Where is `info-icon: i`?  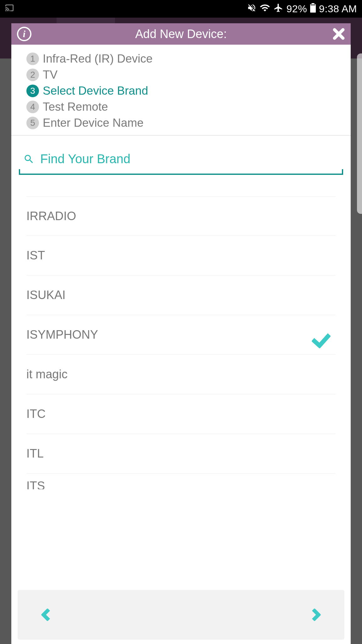 info-icon: i is located at coordinates (24, 34).